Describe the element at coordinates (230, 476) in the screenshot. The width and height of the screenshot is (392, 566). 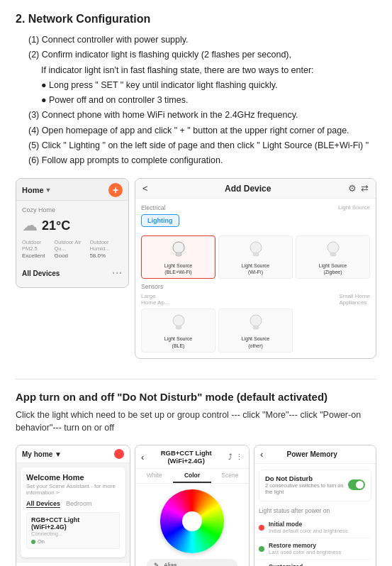
I see `tab-scene: Scene` at that location.